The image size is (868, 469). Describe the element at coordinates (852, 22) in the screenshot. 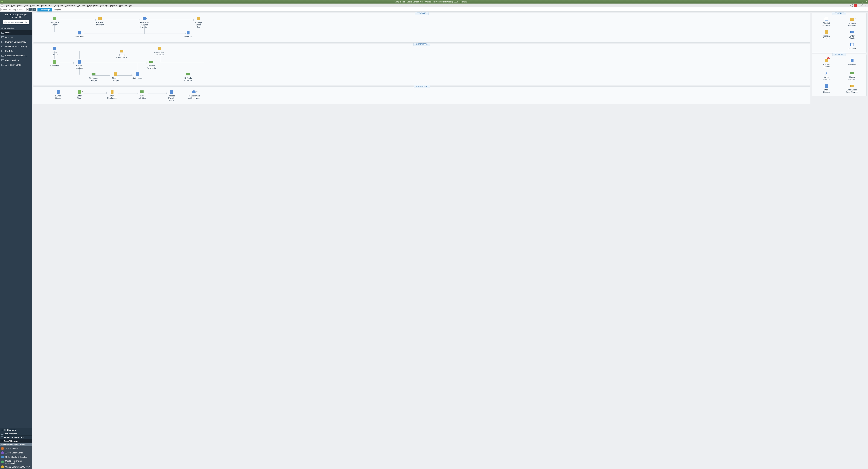

I see `inventory-activities: InventoryActivities` at that location.